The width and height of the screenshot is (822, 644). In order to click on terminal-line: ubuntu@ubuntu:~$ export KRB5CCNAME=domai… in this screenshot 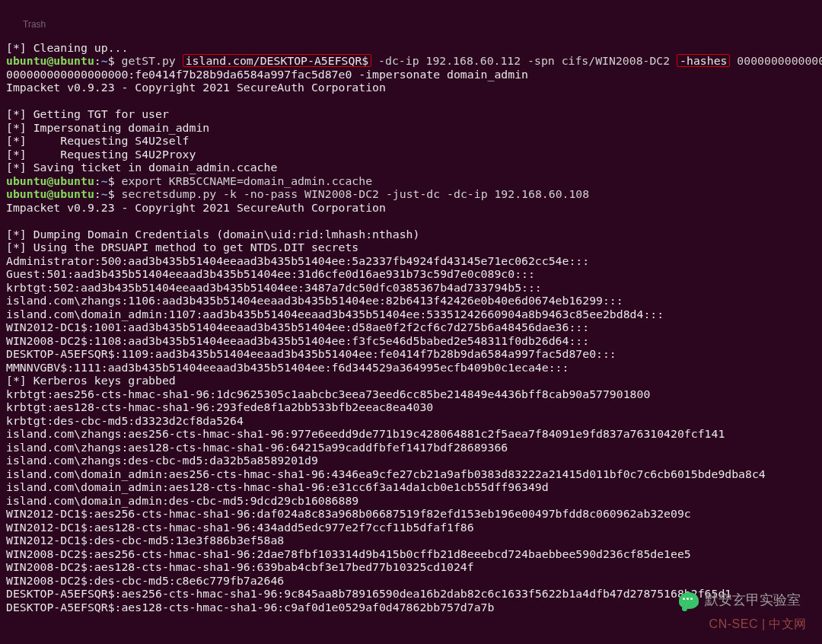, I will do `click(411, 181)`.